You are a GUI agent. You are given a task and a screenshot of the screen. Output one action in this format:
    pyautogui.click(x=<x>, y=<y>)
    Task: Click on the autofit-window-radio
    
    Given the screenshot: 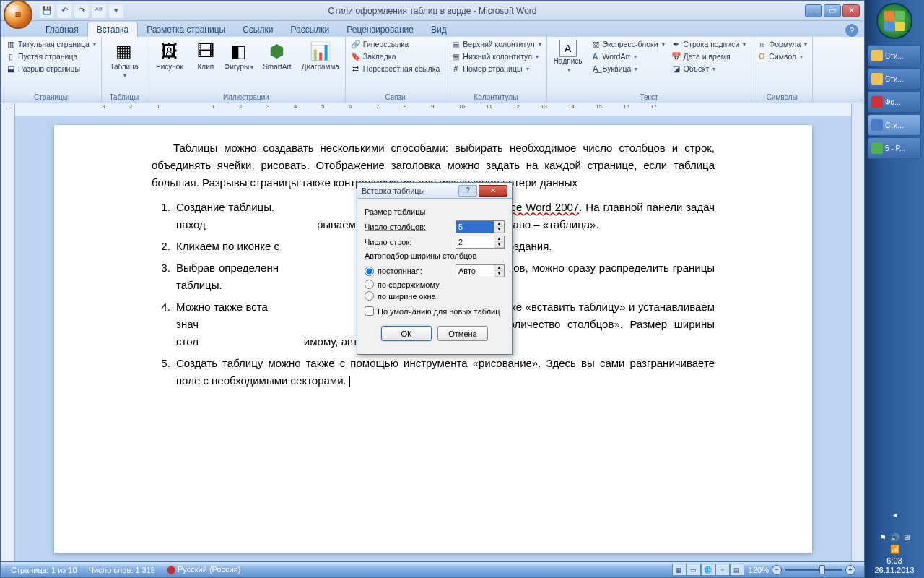 What is the action you would take?
    pyautogui.click(x=370, y=296)
    